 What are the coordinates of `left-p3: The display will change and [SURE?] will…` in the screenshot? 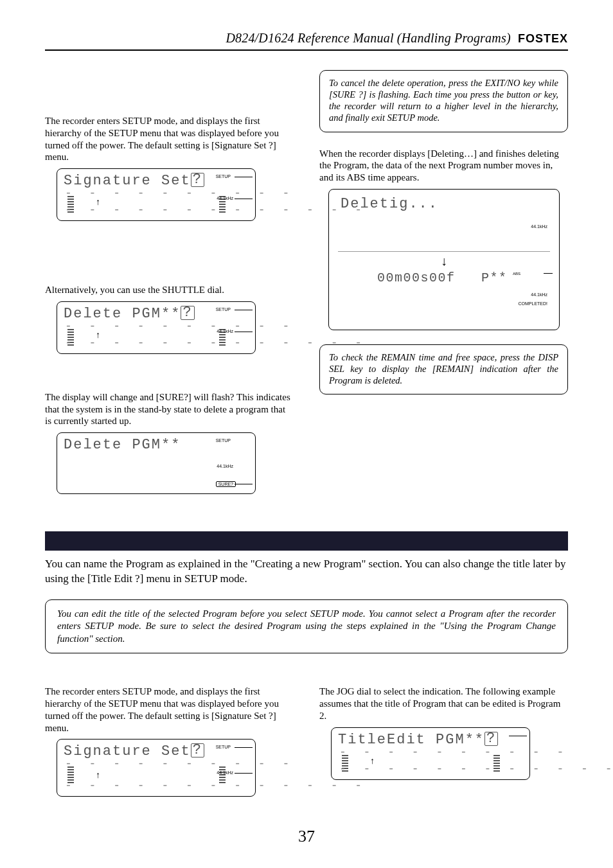 It's located at (170, 409).